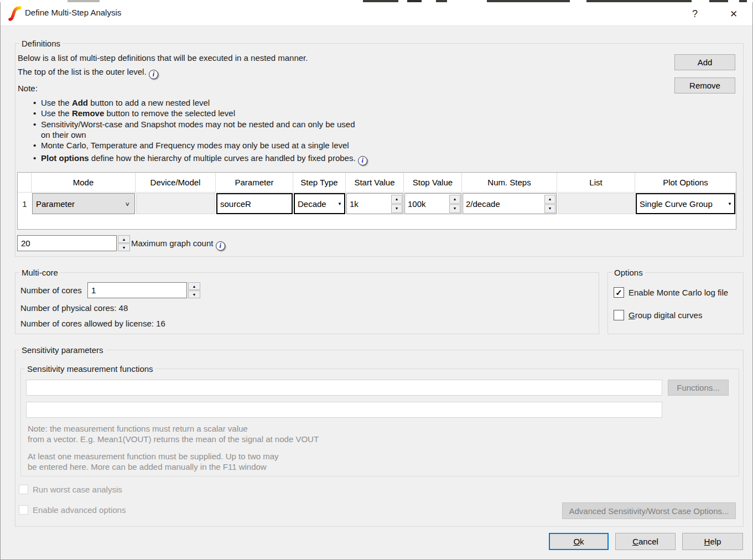 The width and height of the screenshot is (753, 560). What do you see at coordinates (377, 201) in the screenshot?
I see `multi-step-table: Mode Device/Model Parameter Step Type St…` at bounding box center [377, 201].